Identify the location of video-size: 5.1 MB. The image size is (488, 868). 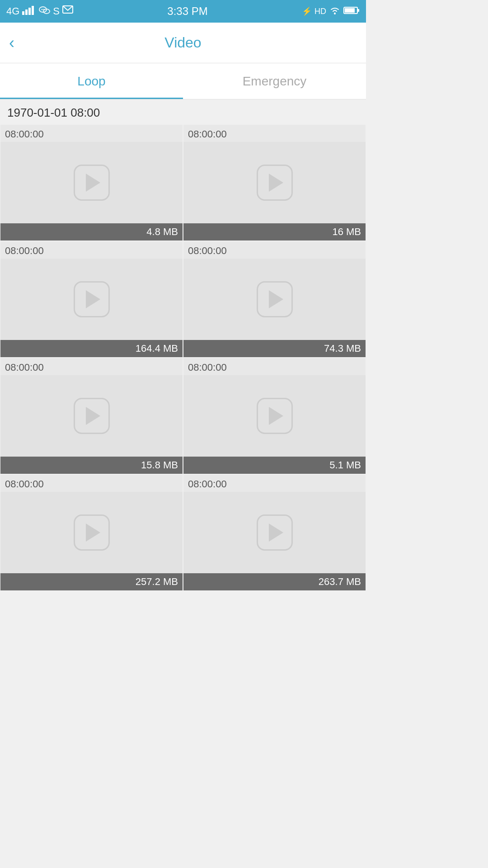
(275, 465).